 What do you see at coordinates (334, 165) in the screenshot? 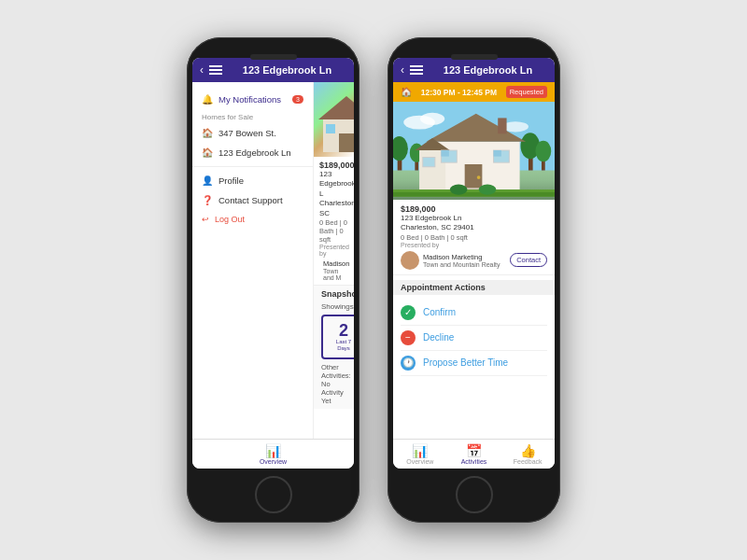
I see `partial-price: $189,000` at bounding box center [334, 165].